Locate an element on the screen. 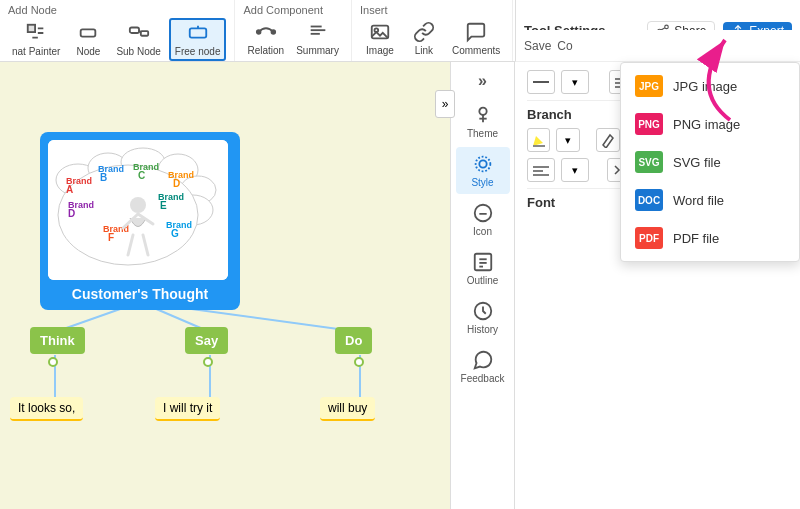 The width and height of the screenshot is (800, 509). co-label: Co is located at coordinates (564, 46).